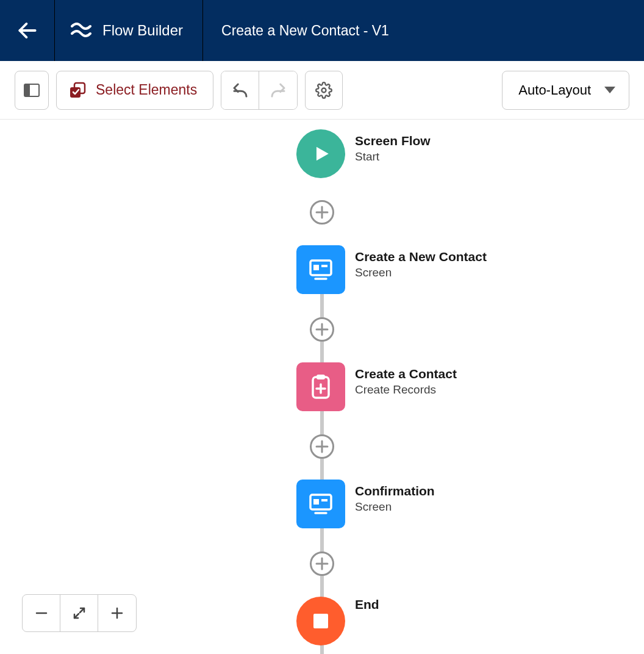  I want to click on settings-button, so click(324, 90).